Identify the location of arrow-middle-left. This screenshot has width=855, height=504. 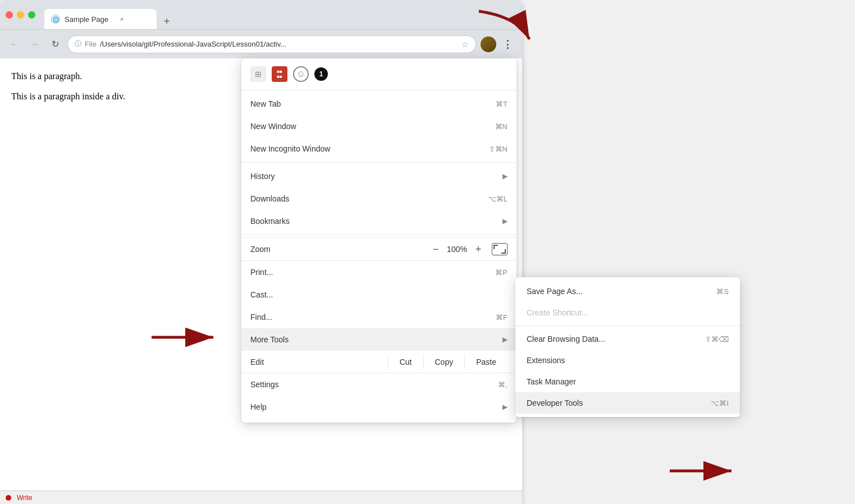
(185, 338).